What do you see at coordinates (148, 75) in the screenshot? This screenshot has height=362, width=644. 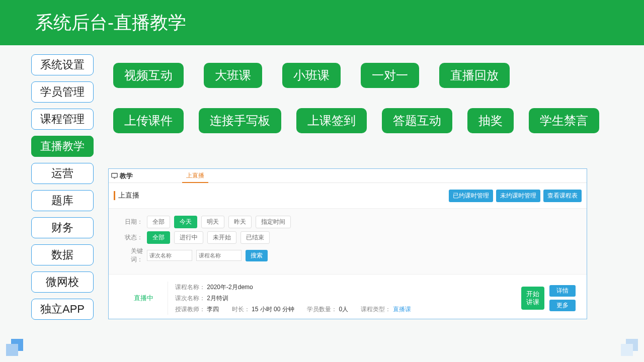 I see `pill-video-interaction: 视频互动` at bounding box center [148, 75].